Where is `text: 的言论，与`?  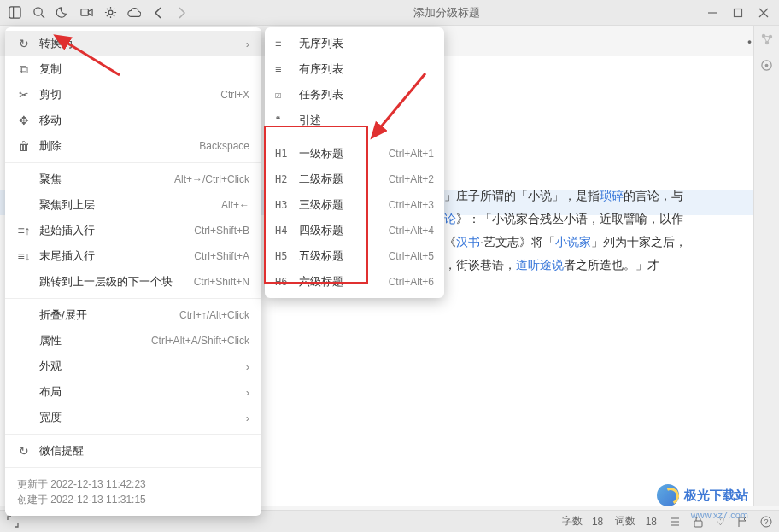 text: 的言论，与 is located at coordinates (653, 196).